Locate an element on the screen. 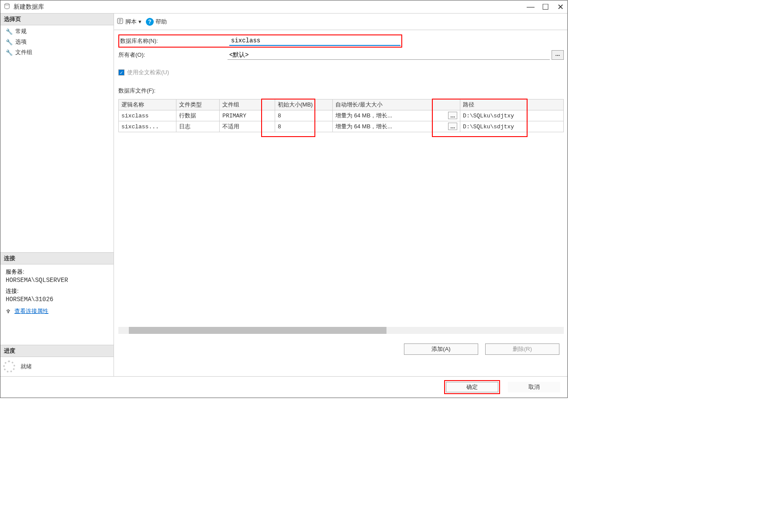 Image resolution: width=759 pixels, height=532 pixels. table-row: sixclass... 日志 不适用 8 增量为 64 MB，增长...... … is located at coordinates (342, 127).